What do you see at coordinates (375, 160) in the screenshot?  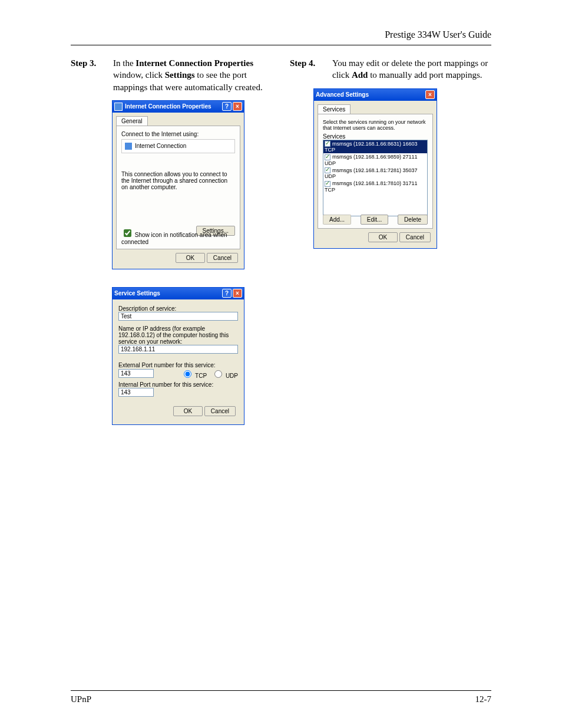 I see `service-row: msmsgs (192.168.1.66:9859) 27111 UDP` at bounding box center [375, 160].